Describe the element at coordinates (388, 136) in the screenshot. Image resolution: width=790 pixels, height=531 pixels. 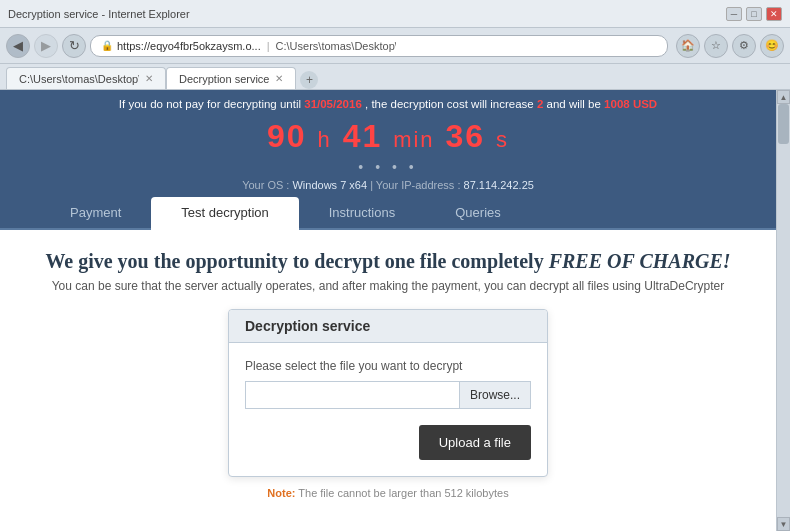
I see `countdown-timer: 90 h 41 min 36 s` at that location.